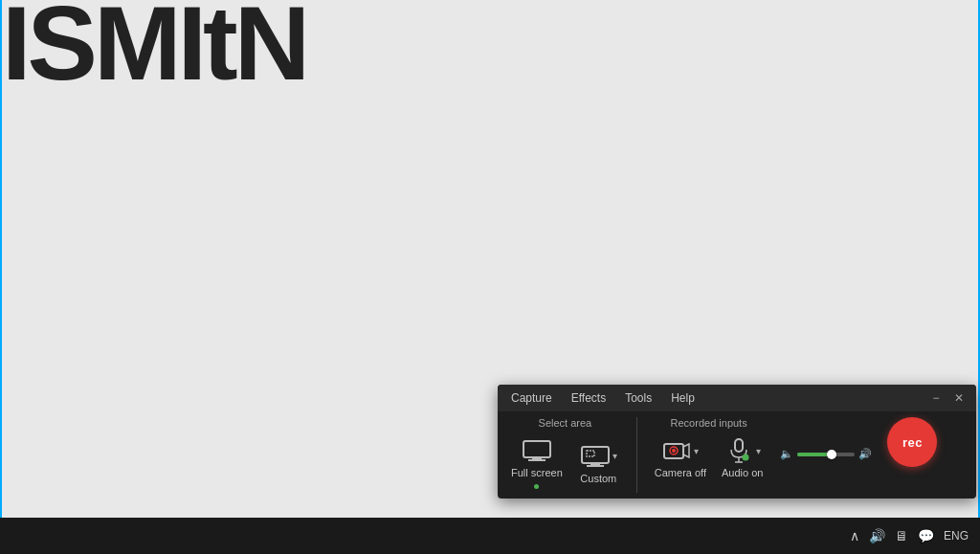 This screenshot has height=554, width=980. I want to click on taskbar: ∧ 🔊 🖥 💬 ENG, so click(490, 536).